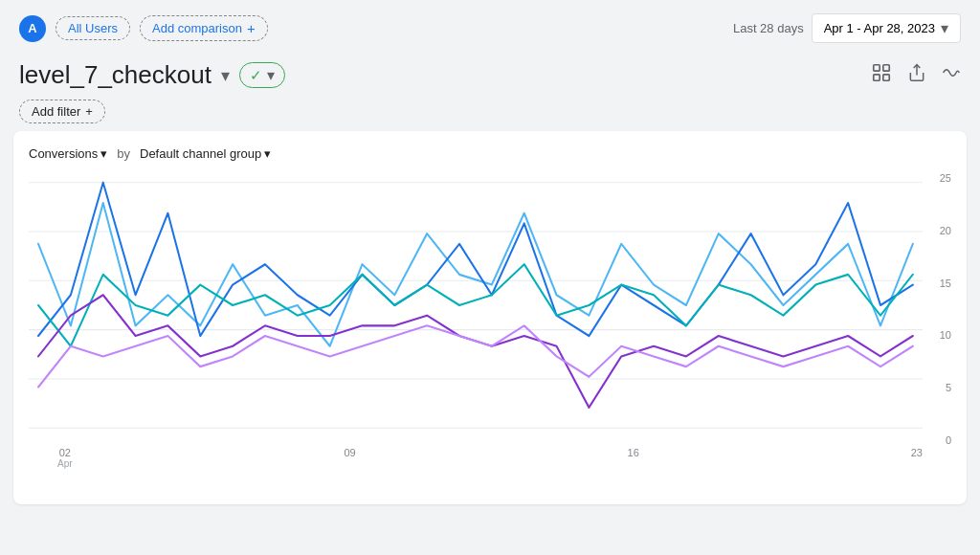 The image size is (980, 555). I want to click on status-check-icon: ✓, so click(256, 76).